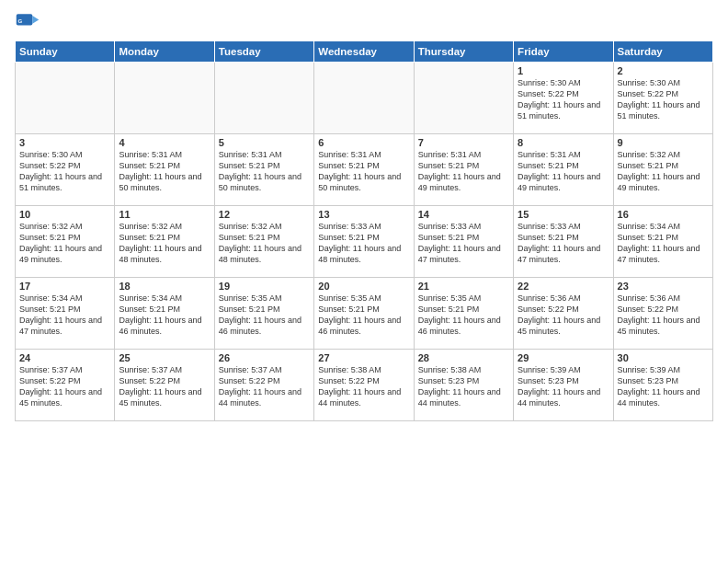 The width and height of the screenshot is (728, 563). Describe the element at coordinates (65, 170) in the screenshot. I see `day-cell: 3Sunrise: 5:30 AM Sunset: 5:22 PM Daylig…` at that location.